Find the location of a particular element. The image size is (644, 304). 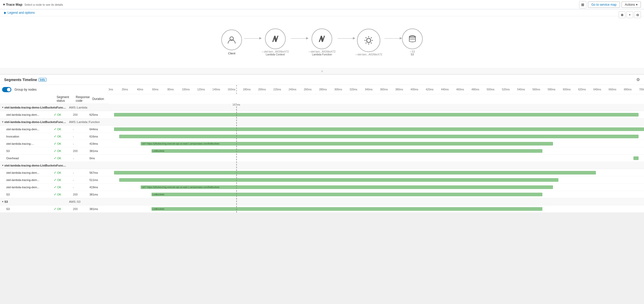

segment-row: otel-lambda-tracing-dem...✓OK200625ms is located at coordinates (322, 115).